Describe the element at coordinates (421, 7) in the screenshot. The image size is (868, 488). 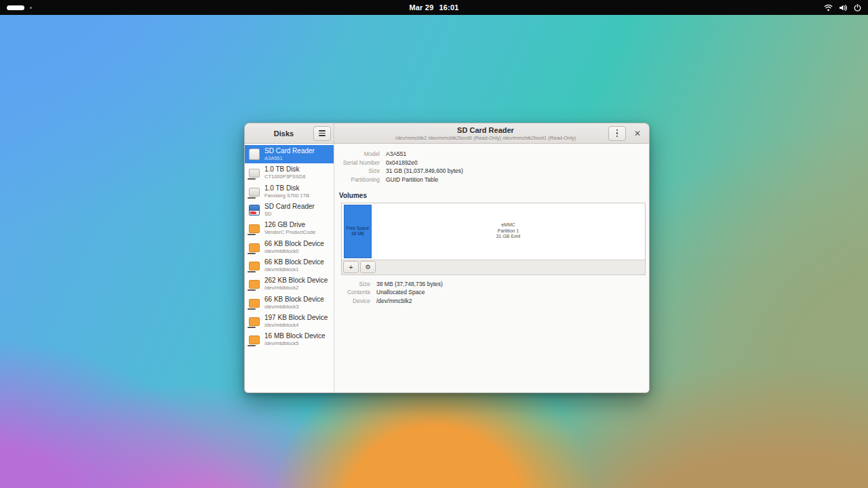
I see `clock-date: Mar 29` at that location.